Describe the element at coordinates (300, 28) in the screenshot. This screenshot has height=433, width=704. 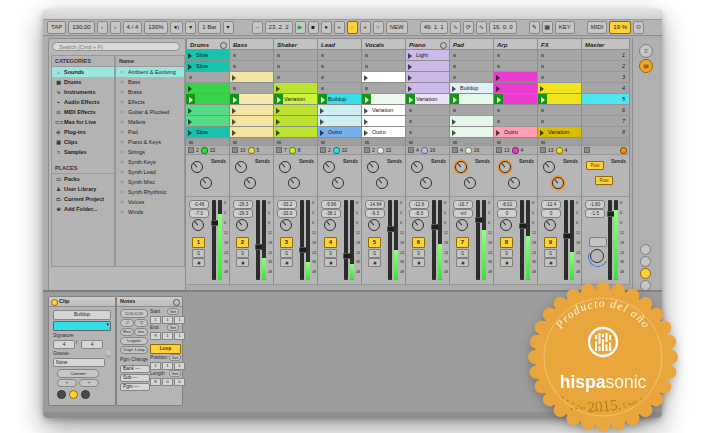
I see `play-button: ▶` at that location.